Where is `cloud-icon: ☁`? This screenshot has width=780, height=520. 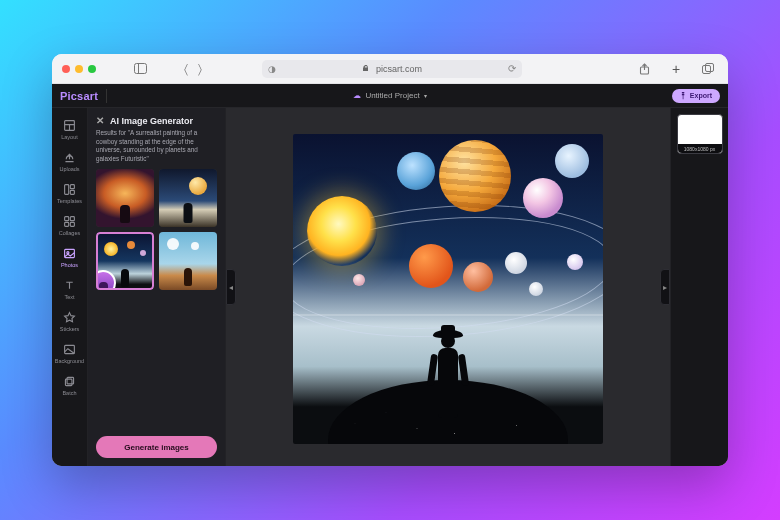
cloud-icon: ☁ is located at coordinates (357, 96).